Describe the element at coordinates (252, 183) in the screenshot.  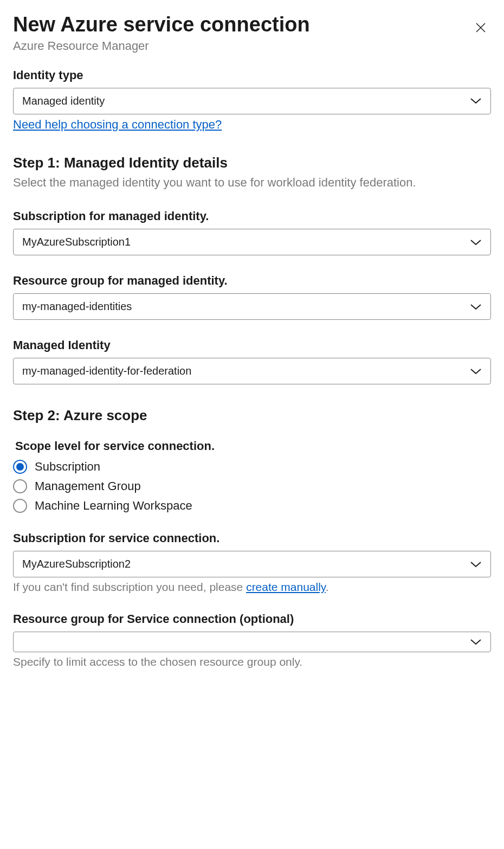
I see `step1-description: Select the managed identity you want to …` at that location.